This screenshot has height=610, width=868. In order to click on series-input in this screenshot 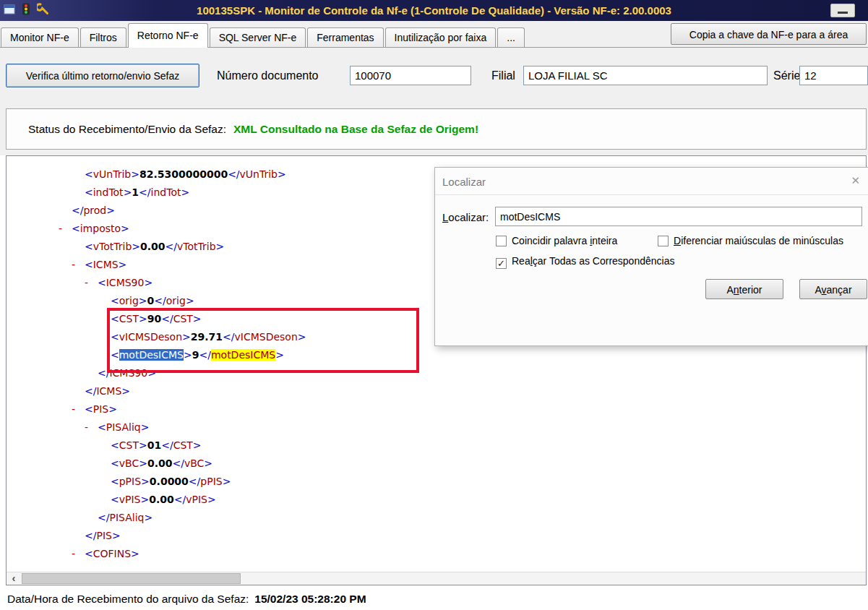, I will do `click(834, 75)`.